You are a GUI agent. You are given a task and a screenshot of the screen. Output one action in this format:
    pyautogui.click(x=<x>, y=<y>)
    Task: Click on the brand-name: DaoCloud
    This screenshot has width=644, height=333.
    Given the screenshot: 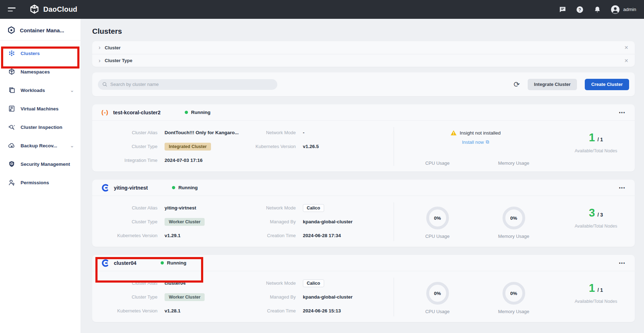 What is the action you would take?
    pyautogui.click(x=60, y=9)
    